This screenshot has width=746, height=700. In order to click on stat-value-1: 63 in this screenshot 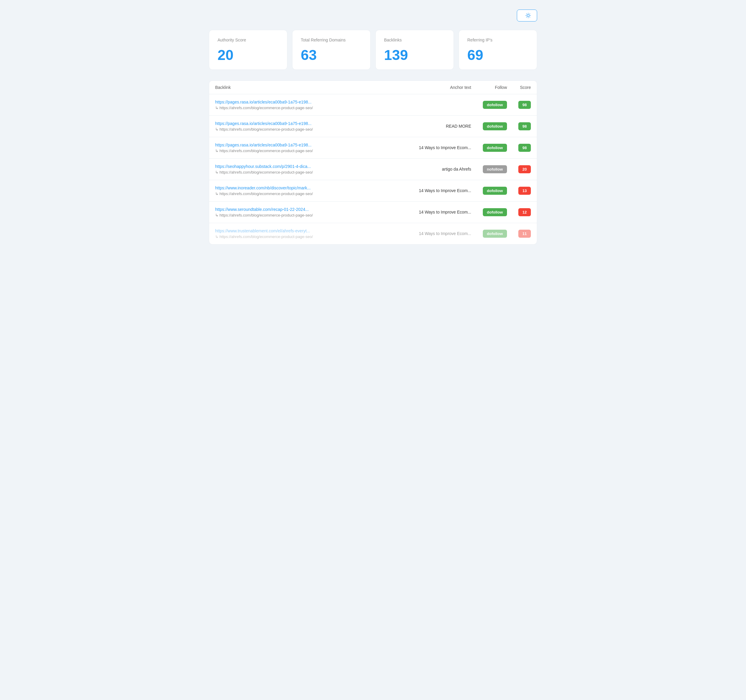, I will do `click(332, 55)`.